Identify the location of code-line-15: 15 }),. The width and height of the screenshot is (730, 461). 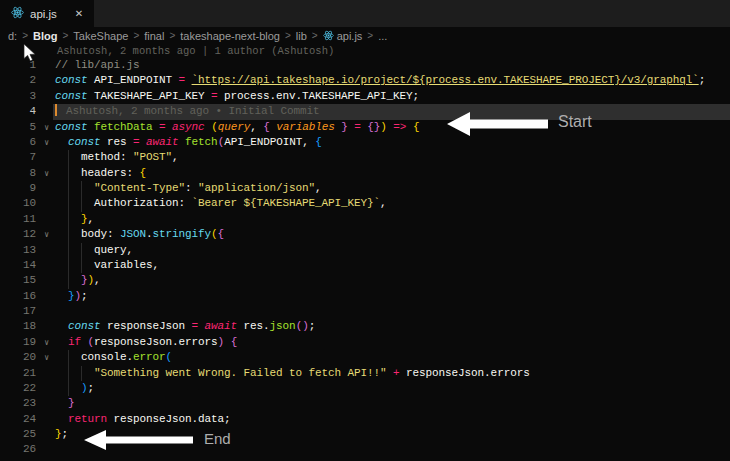
(365, 280).